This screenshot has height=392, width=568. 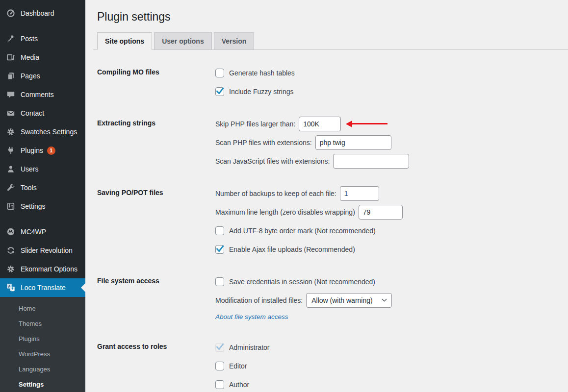 What do you see at coordinates (220, 92) in the screenshot?
I see `include-fuzzy-strings-checkbox` at bounding box center [220, 92].